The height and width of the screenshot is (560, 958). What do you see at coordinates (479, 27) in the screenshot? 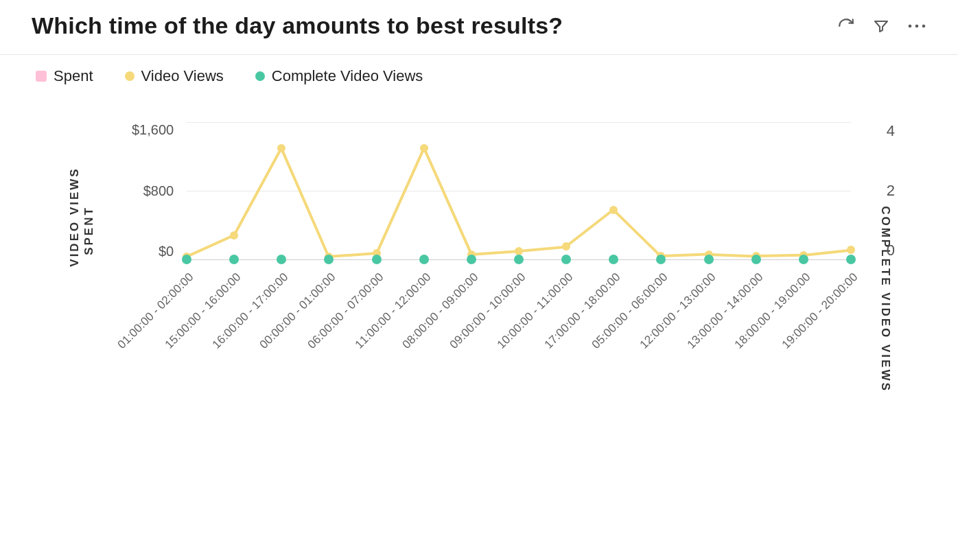
I see `card-header: Which time of the day amounts to best re…` at bounding box center [479, 27].